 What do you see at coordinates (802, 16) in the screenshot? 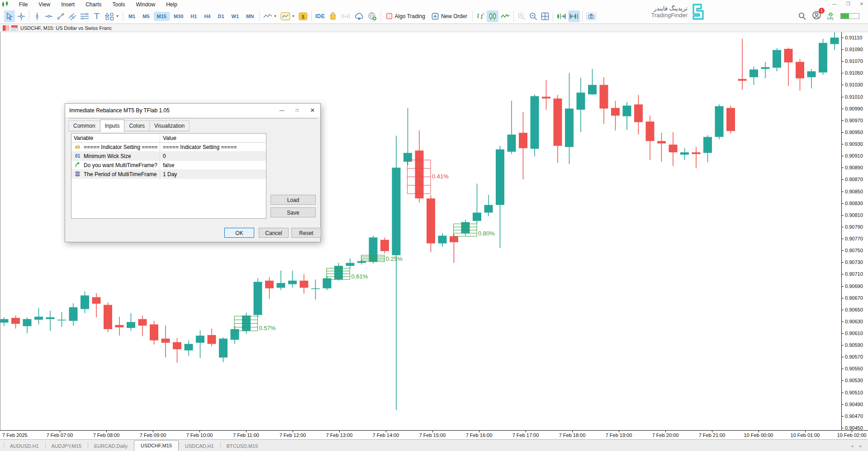
I see `search-icon` at bounding box center [802, 16].